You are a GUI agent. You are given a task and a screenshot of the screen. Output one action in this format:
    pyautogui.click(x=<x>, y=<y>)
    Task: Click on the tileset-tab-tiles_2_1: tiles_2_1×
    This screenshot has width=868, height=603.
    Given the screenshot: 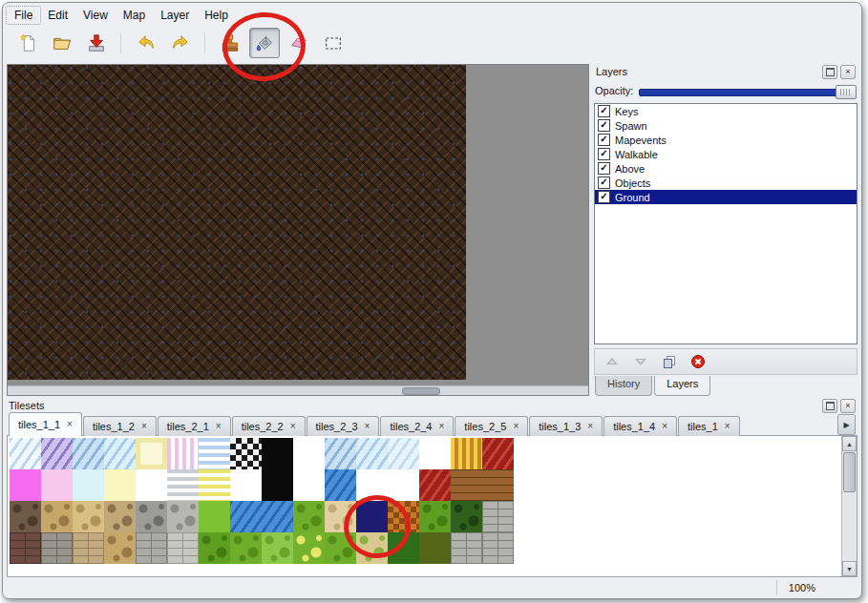 What is the action you would take?
    pyautogui.click(x=195, y=426)
    